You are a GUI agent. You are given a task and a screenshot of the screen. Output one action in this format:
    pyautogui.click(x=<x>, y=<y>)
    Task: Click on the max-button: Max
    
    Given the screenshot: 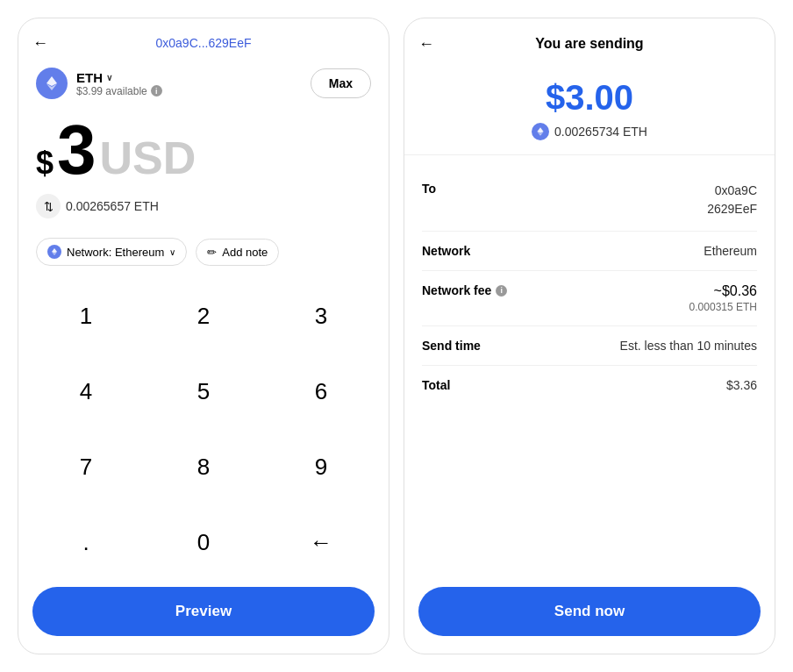 What is the action you would take?
    pyautogui.click(x=340, y=83)
    